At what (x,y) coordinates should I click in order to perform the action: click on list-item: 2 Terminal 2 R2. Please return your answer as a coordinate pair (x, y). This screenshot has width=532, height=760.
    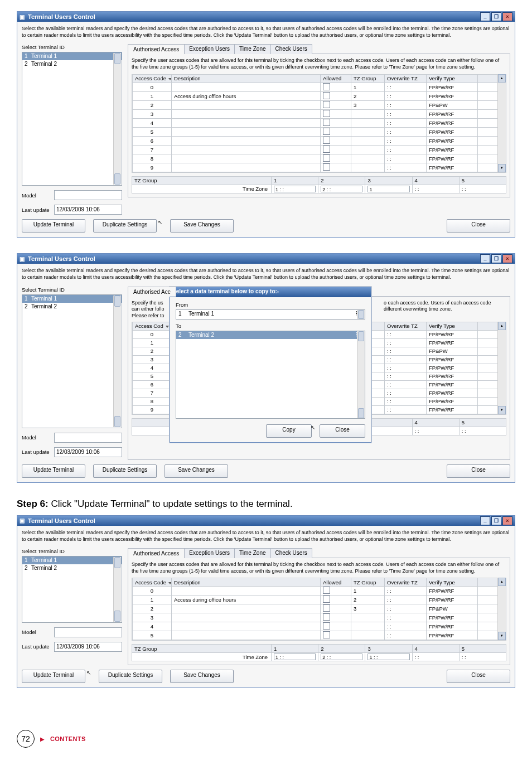
    Looking at the image, I should click on (270, 335).